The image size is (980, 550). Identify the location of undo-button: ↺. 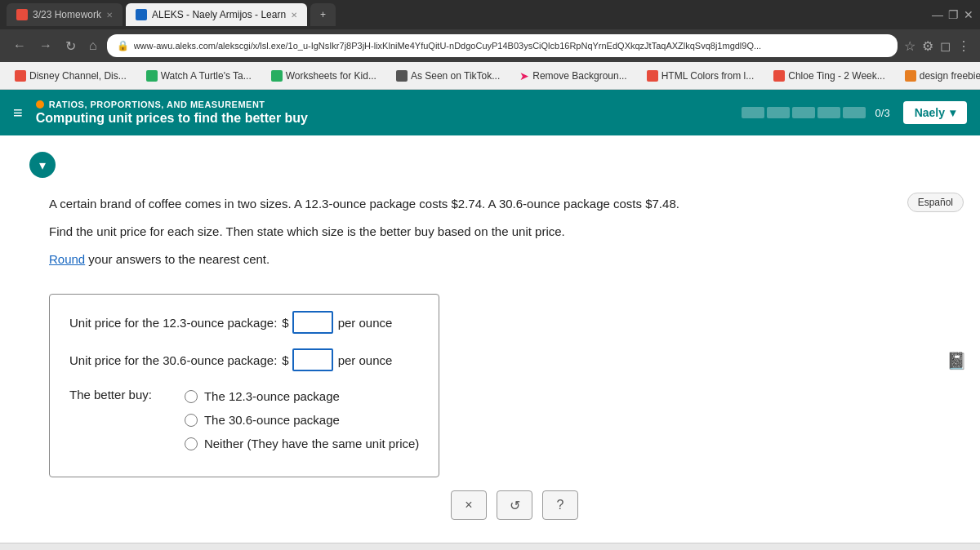
(514, 505).